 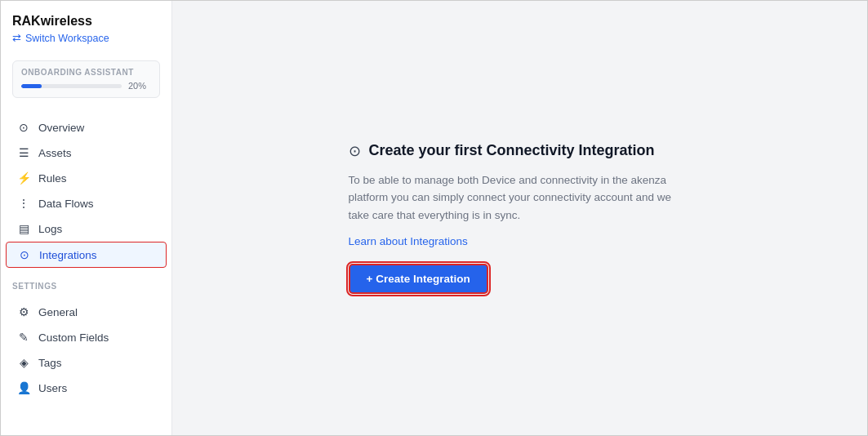 What do you see at coordinates (24, 178) in the screenshot?
I see `rules-icon: ⚡` at bounding box center [24, 178].